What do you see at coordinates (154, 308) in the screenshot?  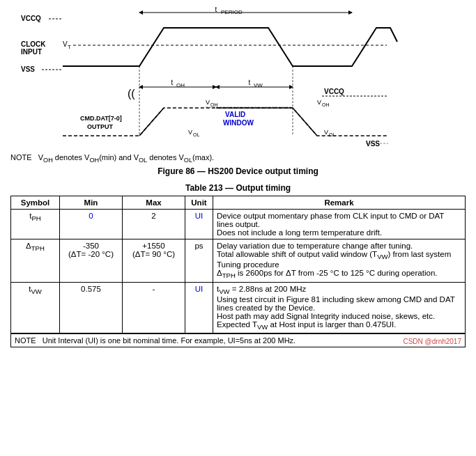 I see `max-tvw: -` at bounding box center [154, 308].